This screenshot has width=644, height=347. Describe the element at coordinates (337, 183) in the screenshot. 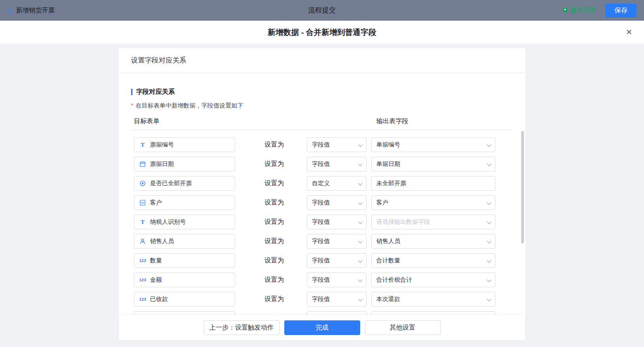

I see `value-mode-select: 自定义` at that location.